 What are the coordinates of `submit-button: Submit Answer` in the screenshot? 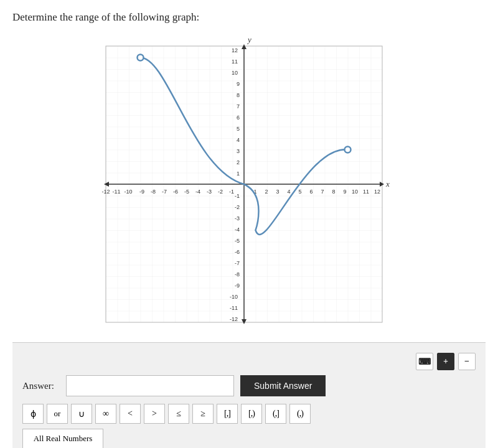 It's located at (283, 386).